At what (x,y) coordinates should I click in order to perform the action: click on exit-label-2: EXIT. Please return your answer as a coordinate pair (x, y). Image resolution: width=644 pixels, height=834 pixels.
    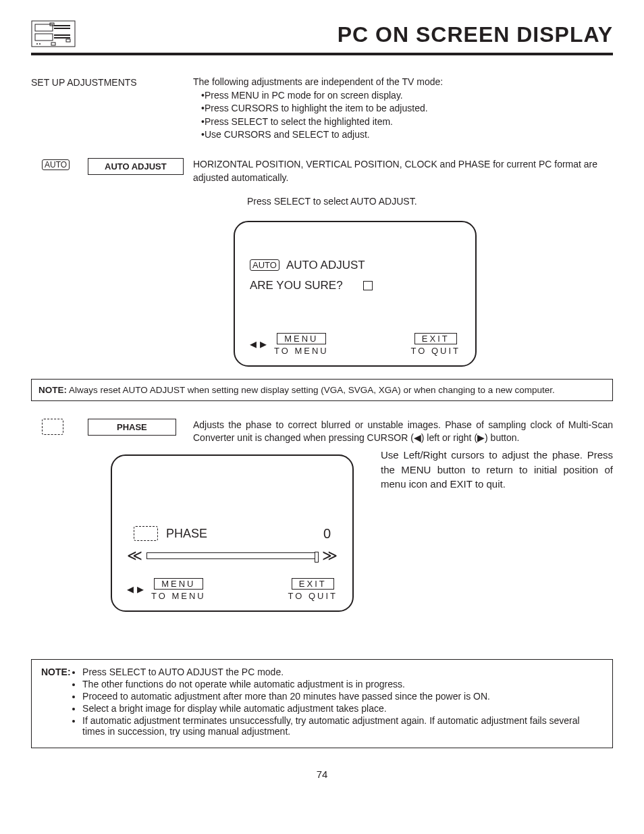
    Looking at the image, I should click on (313, 583).